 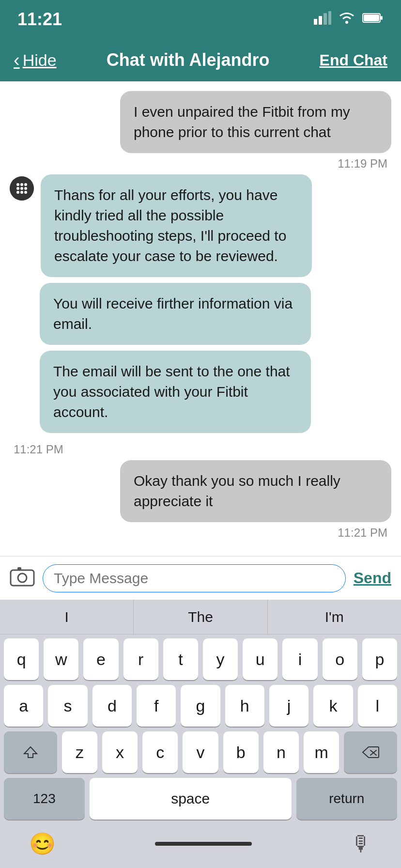 What do you see at coordinates (200, 799) in the screenshot?
I see `key-row-4: 123 space return` at bounding box center [200, 799].